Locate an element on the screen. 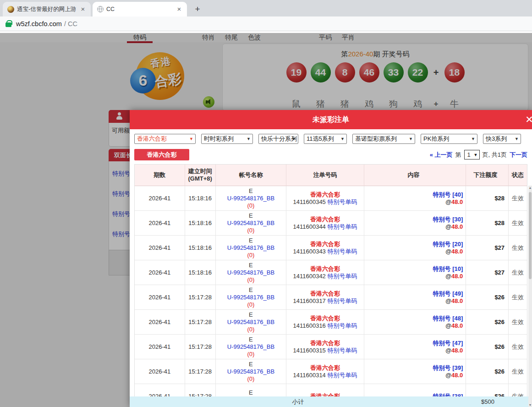  bet-content-link: 特别号 [20] is located at coordinates (413, 244).